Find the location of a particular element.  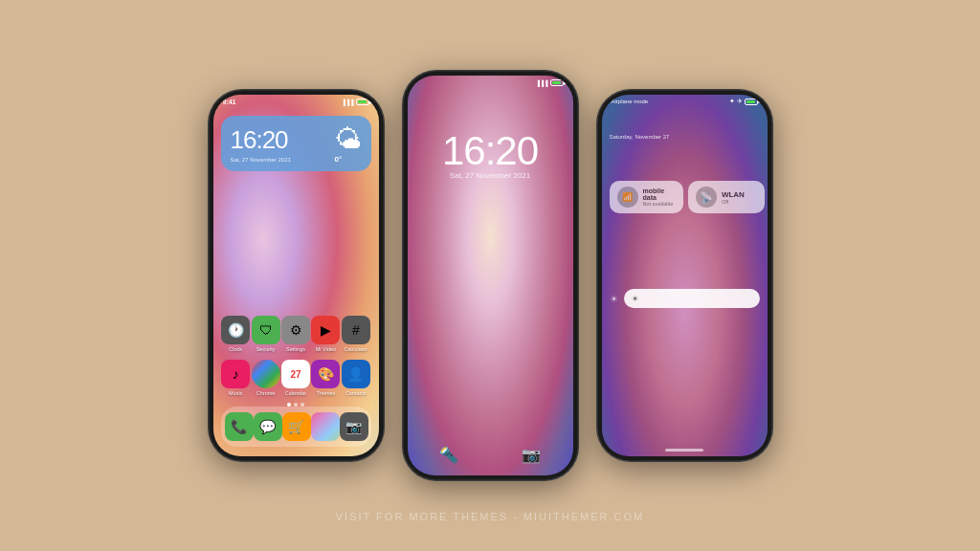

mivideo-label: Mi Video is located at coordinates (325, 349).